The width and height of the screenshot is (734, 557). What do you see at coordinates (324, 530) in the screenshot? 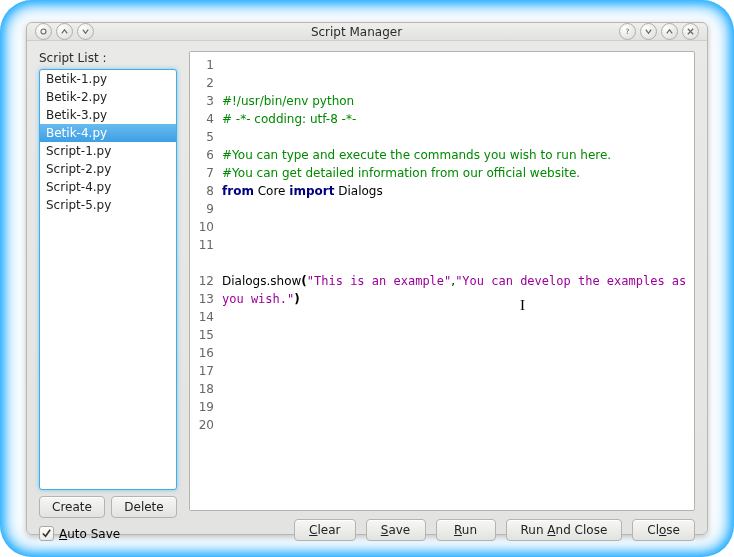
I see `clear-button: Clear` at bounding box center [324, 530].